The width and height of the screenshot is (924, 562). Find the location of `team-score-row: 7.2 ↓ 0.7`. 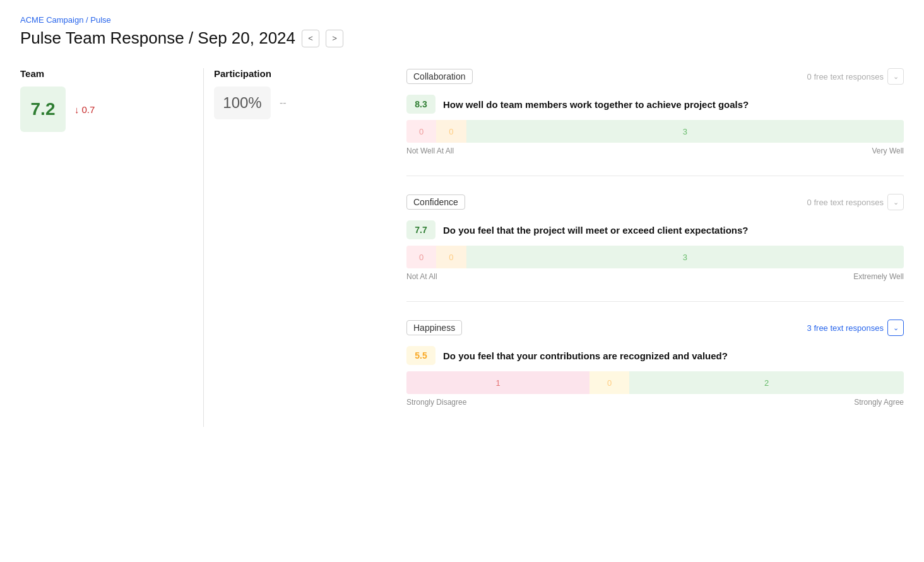

team-score-row: 7.2 ↓ 0.7 is located at coordinates (102, 109).